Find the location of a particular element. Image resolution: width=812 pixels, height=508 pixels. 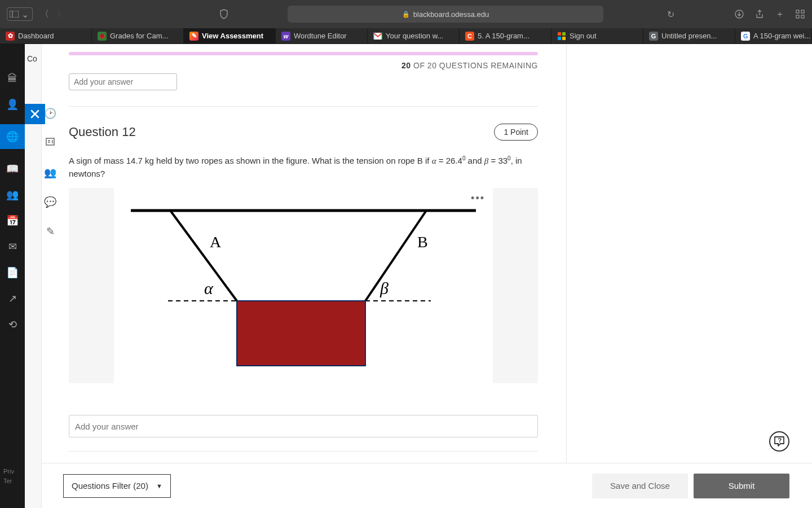

footer-privacy: Priv is located at coordinates (9, 472).